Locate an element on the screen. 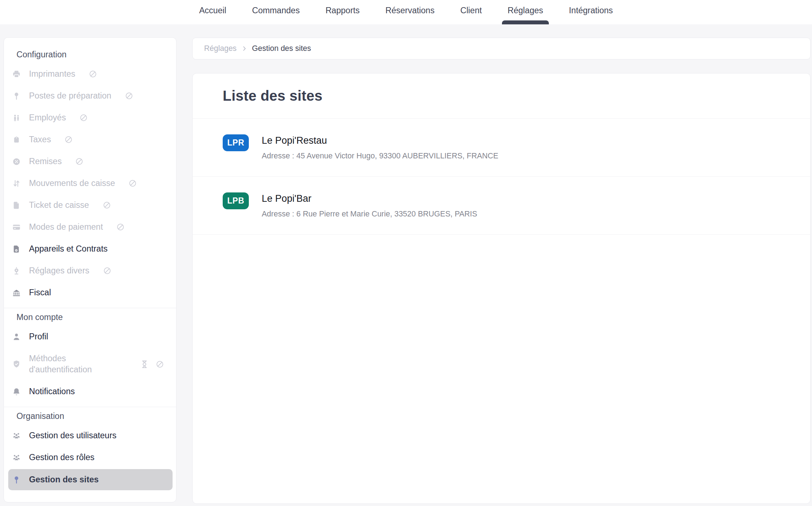 The image size is (812, 506). sidebar-item-taxes: Taxes is located at coordinates (88, 140).